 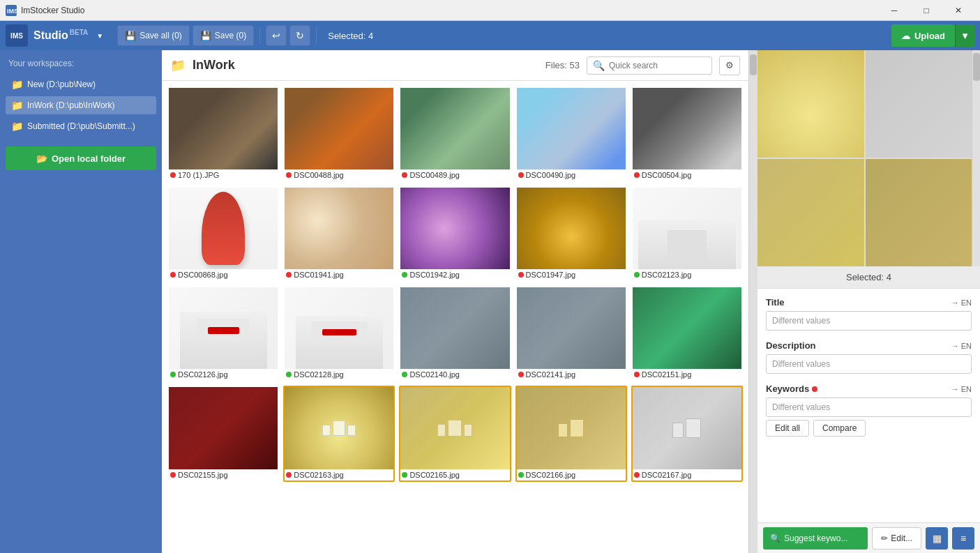 I want to click on list-view-button: ≡, so click(x=963, y=538).